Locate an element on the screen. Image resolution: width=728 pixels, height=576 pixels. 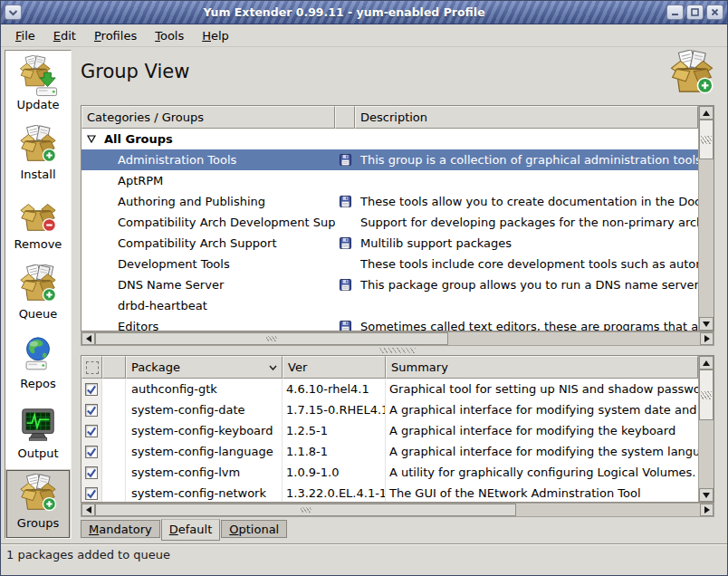
queue-icon is located at coordinates (38, 285).